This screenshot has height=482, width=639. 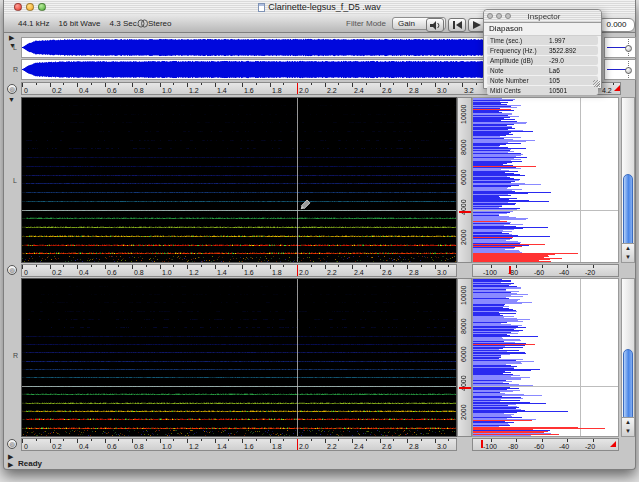 What do you see at coordinates (10, 464) in the screenshot?
I see `disclosure-triangle-status: ▶` at bounding box center [10, 464].